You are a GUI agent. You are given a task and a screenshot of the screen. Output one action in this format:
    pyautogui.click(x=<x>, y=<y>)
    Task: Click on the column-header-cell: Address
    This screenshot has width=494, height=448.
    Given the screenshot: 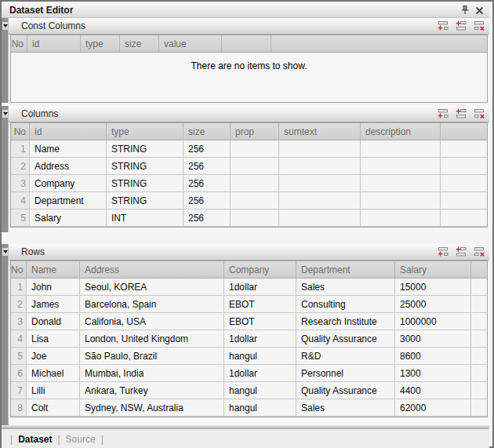 What is the action you would take?
    pyautogui.click(x=152, y=270)
    